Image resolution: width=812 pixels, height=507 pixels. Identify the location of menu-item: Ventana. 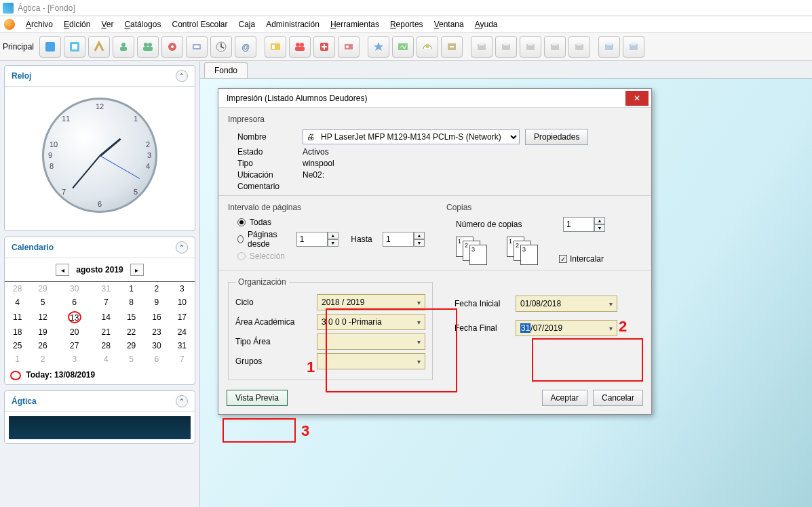
(449, 24).